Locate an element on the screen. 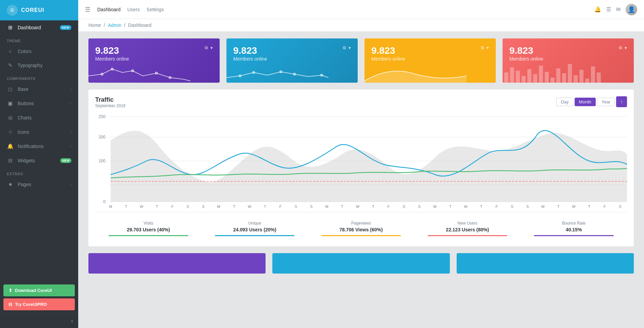  sidebar-label-typography: Typography is located at coordinates (45, 65).